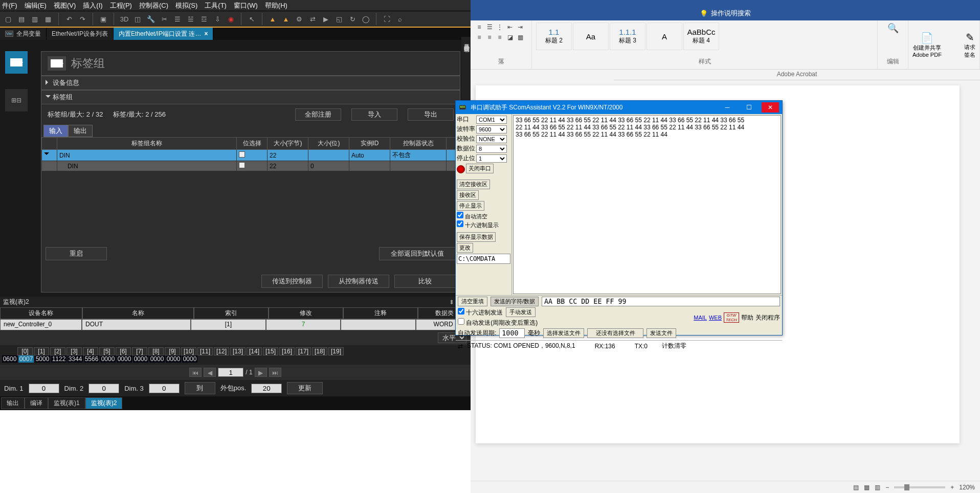 The height and width of the screenshot is (493, 980). What do you see at coordinates (138, 19) in the screenshot?
I see `box-icon: ◫` at bounding box center [138, 19].